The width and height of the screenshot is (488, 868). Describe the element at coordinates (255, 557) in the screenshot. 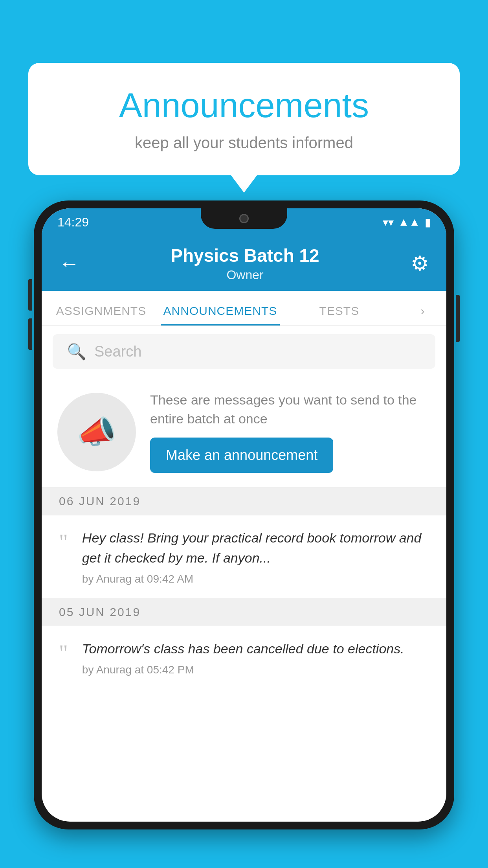

I see `announcement-content-1: Hey class! Bring your practical record b…` at that location.